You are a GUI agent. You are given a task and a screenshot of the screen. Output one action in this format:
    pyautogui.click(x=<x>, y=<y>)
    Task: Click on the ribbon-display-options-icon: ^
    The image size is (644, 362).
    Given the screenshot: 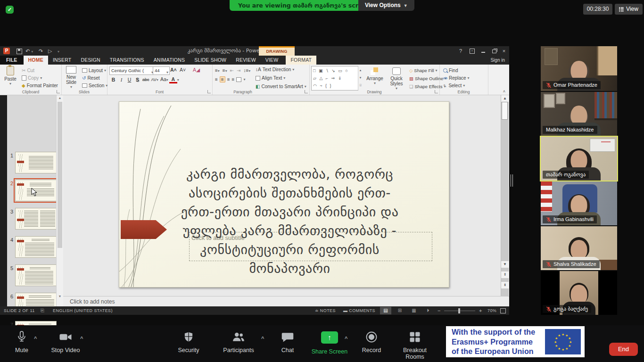 What is the action you would take?
    pyautogui.click(x=472, y=51)
    